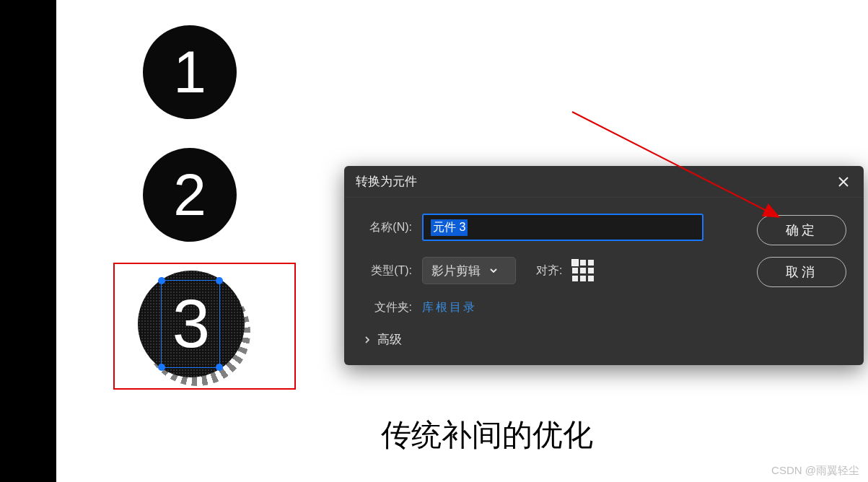  I want to click on name-label: 名称(N):, so click(387, 228).